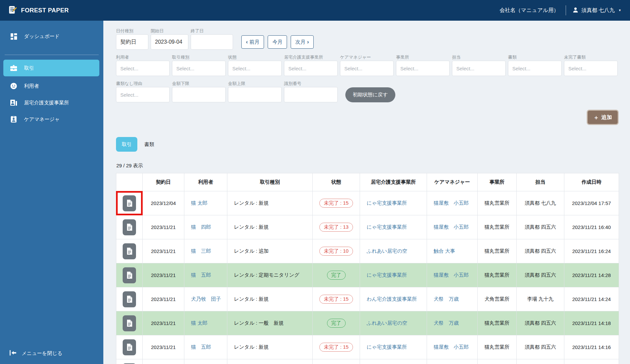 Image resolution: width=630 pixels, height=364 pixels. I want to click on cell-type: 介護保険 : 販売, so click(270, 362).